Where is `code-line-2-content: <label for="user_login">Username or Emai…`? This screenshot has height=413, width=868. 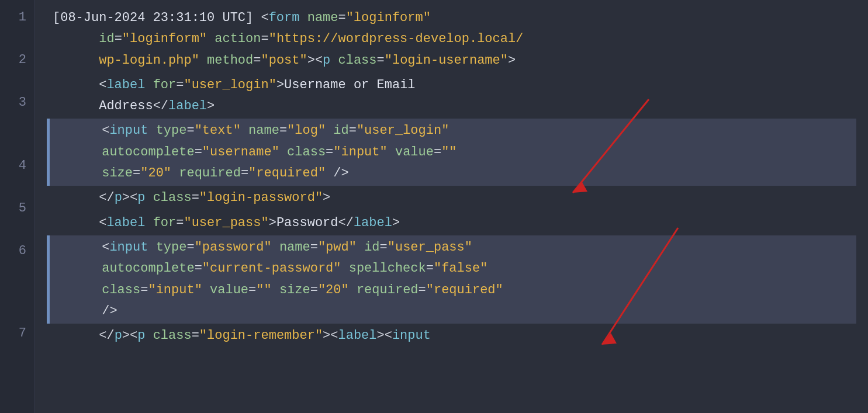
code-line-2-content: <label for="user_login">Username or Emai… is located at coordinates (451, 96).